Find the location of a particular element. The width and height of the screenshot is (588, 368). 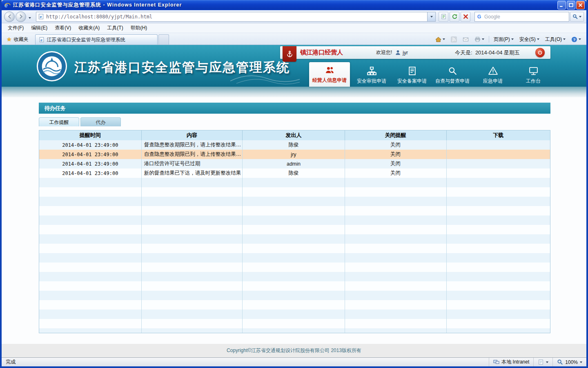

separator is located at coordinates (489, 39).